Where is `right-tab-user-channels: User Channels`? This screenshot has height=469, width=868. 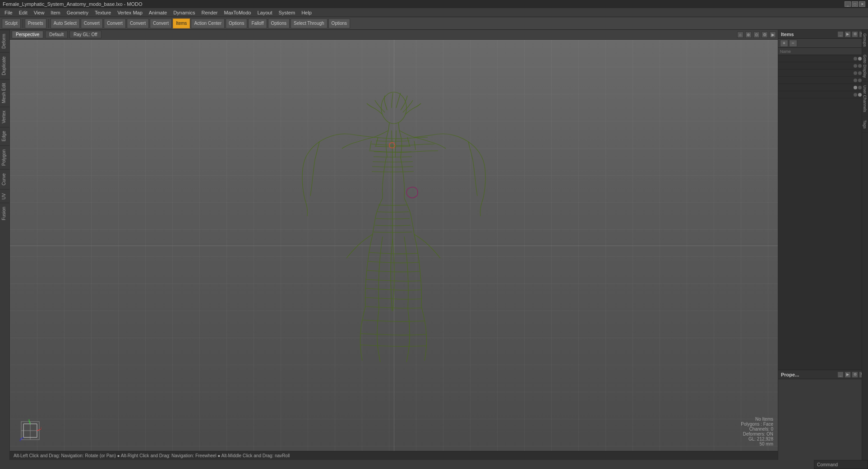
right-tab-user-channels: User Channels is located at coordinates (865, 99).